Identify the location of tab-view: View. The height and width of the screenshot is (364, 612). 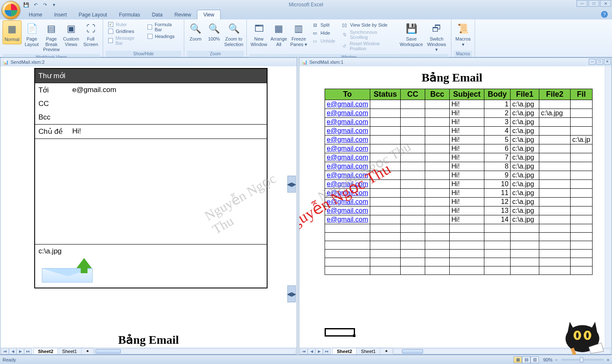
(209, 14).